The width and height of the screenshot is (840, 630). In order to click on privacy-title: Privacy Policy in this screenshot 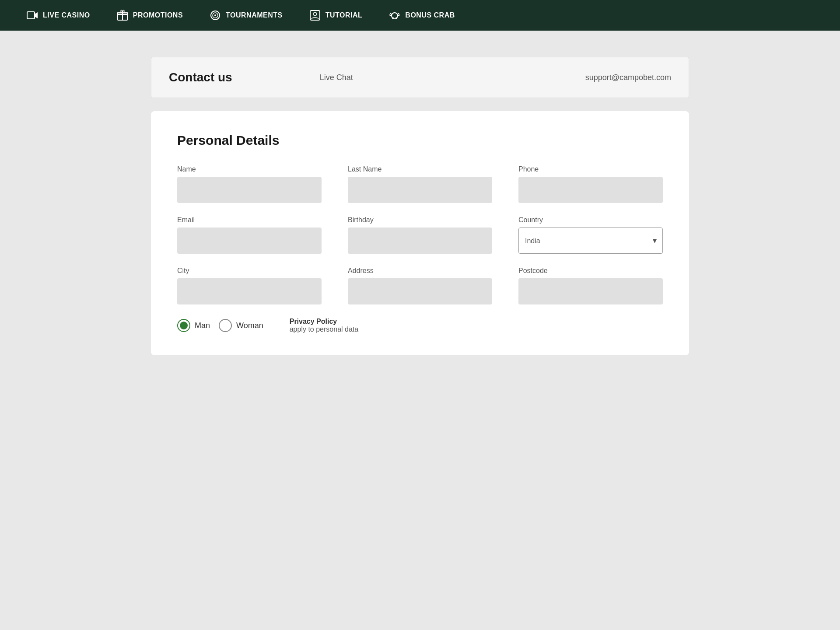, I will do `click(324, 322)`.